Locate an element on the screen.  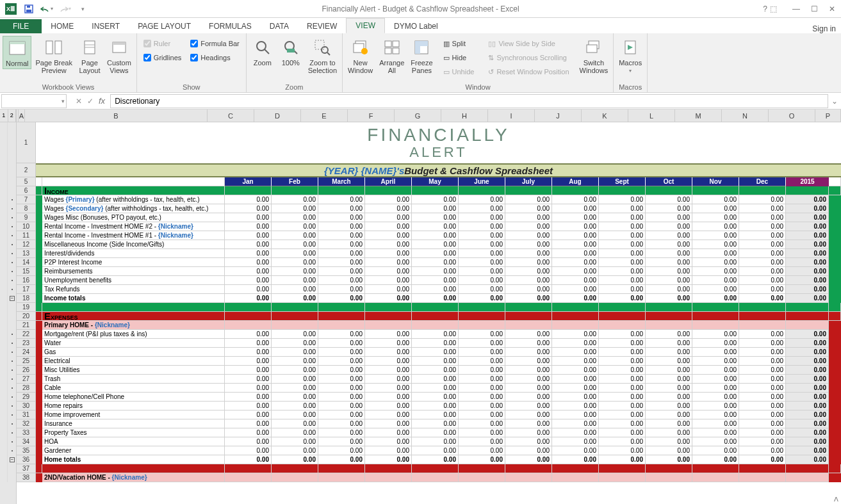
month-header: Sept is located at coordinates (623, 182).